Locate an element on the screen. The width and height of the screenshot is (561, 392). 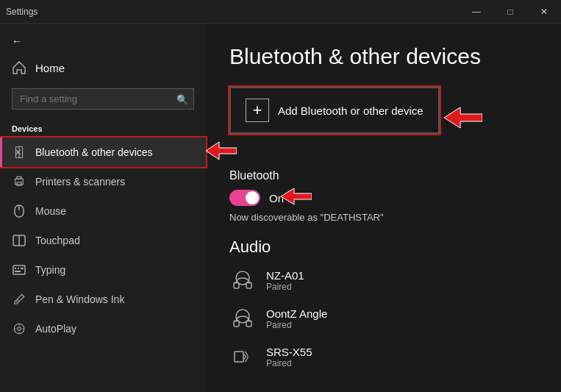
add-device-label: Add Bluetooth or other device is located at coordinates (351, 110).